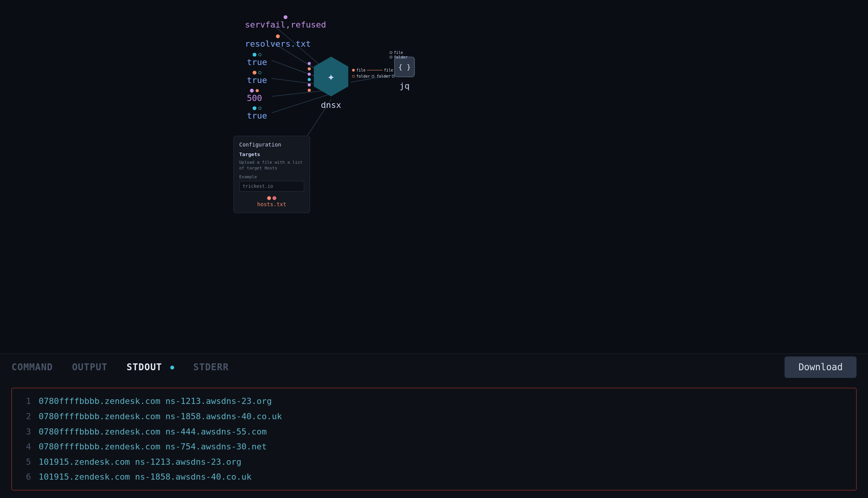 This screenshot has height=498, width=868. I want to click on download-button: Download, so click(821, 367).